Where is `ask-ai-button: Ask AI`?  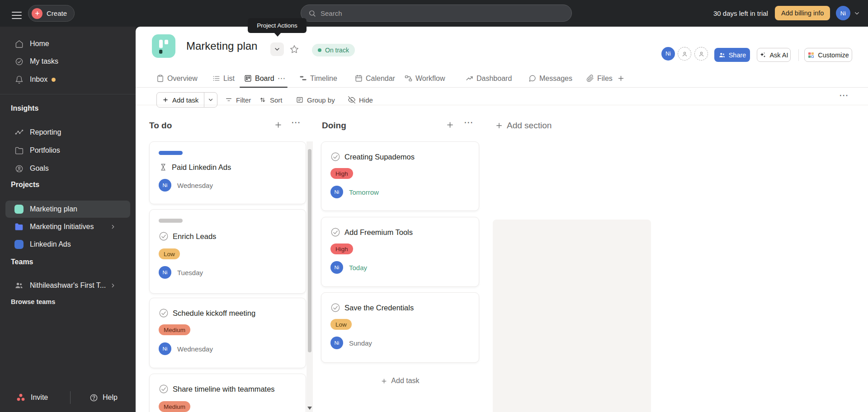
ask-ai-button: Ask AI is located at coordinates (774, 55).